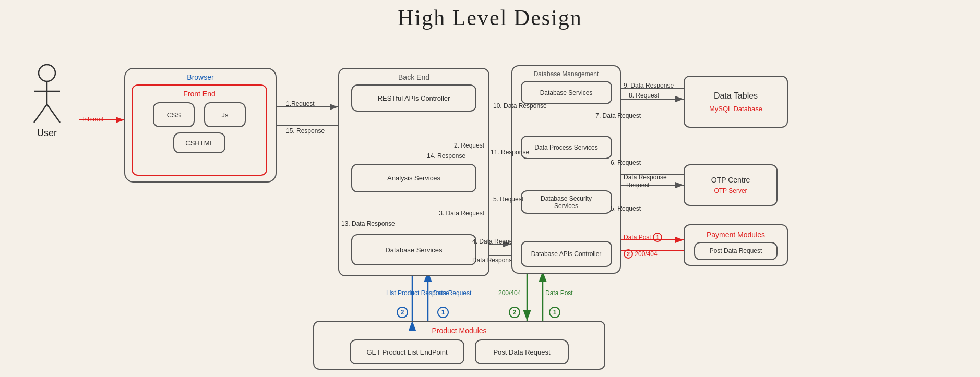  What do you see at coordinates (736, 102) in the screenshot?
I see `data-tables-box: Data Tables MySQL Database` at bounding box center [736, 102].